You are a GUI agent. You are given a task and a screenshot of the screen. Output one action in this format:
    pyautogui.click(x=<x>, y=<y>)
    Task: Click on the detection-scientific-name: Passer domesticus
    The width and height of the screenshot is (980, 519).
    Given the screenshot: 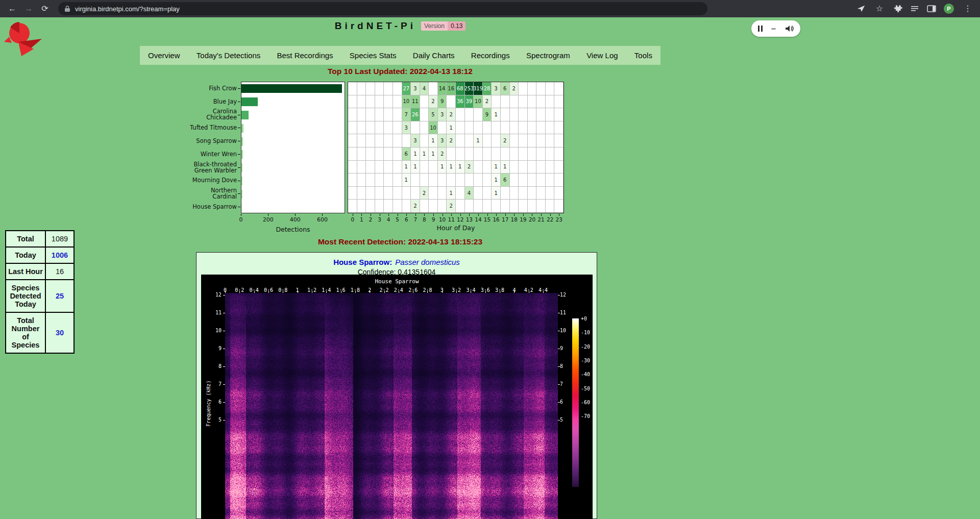 What is the action you would take?
    pyautogui.click(x=428, y=262)
    